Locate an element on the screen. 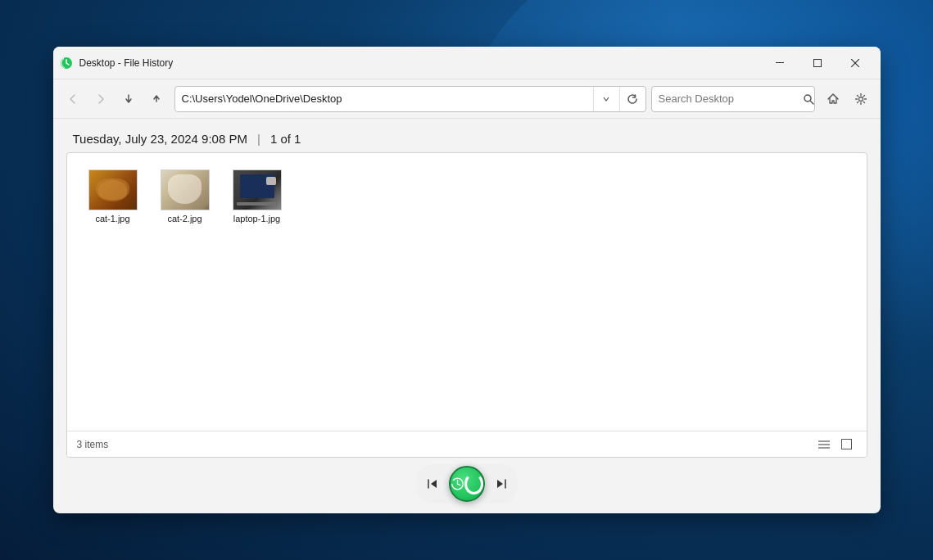 The height and width of the screenshot is (560, 933). settings-button is located at coordinates (861, 99).